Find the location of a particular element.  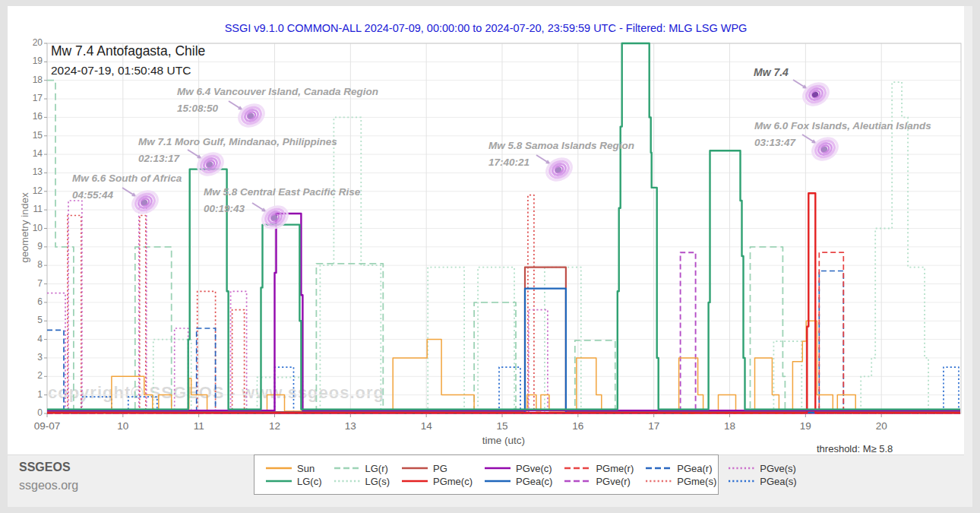

chart-title: SSGI v9.1.0 COMMON-ALL 2024-07-09, 00:00… is located at coordinates (486, 28).